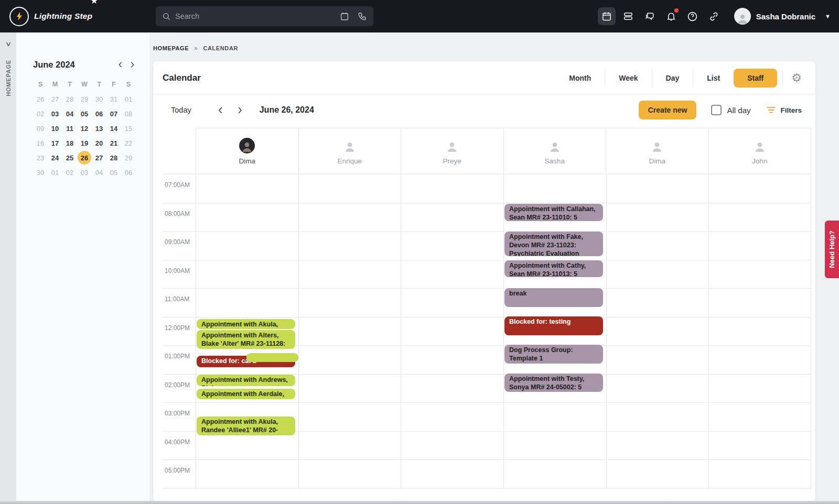 This screenshot has width=839, height=504. I want to click on gear-icon: ⚙, so click(797, 78).